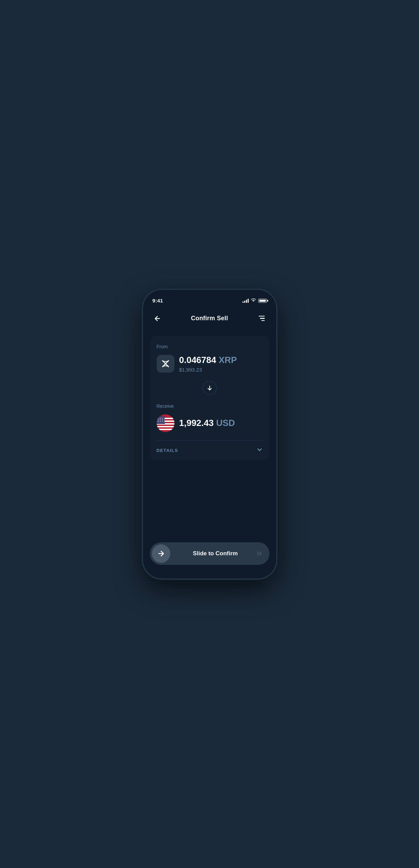  I want to click on main-content: From 0.046784 XRP $1,993.23, so click(210, 398).